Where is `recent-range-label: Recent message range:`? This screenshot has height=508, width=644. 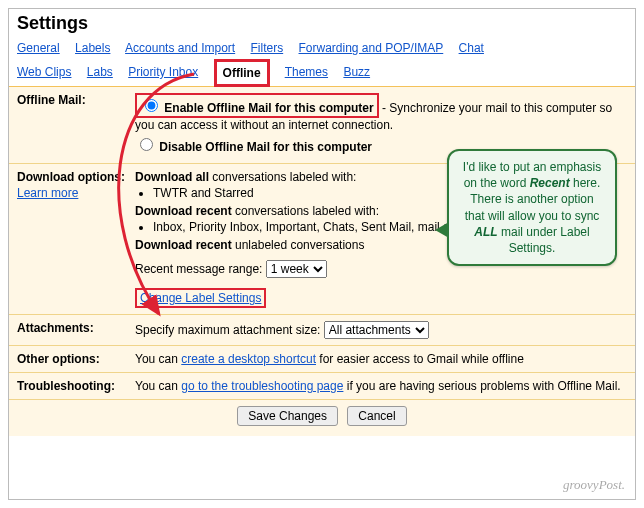
recent-range-label: Recent message range: is located at coordinates (198, 269).